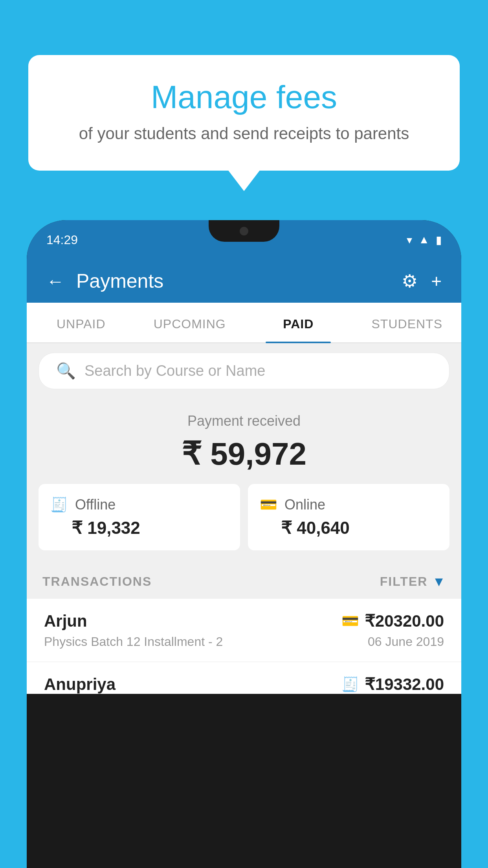 This screenshot has height=868, width=488. What do you see at coordinates (244, 582) in the screenshot?
I see `transactions-header: TRANSACTIONS FILTER ▼` at bounding box center [244, 582].